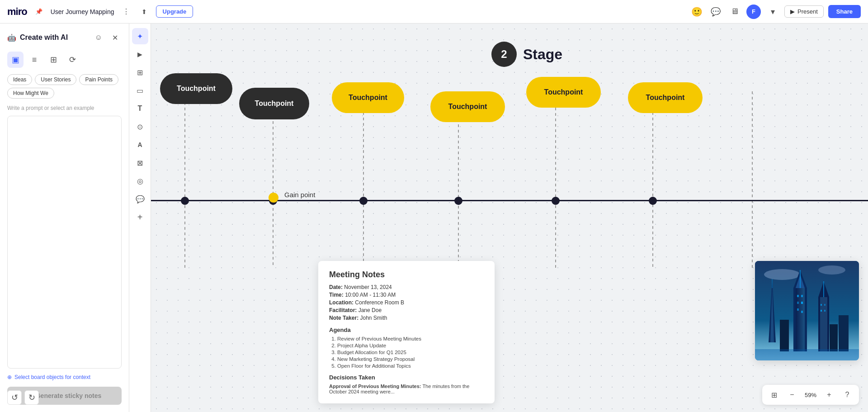 The image size is (868, 412). I want to click on decisions-title: Decisions Taken, so click(406, 377).